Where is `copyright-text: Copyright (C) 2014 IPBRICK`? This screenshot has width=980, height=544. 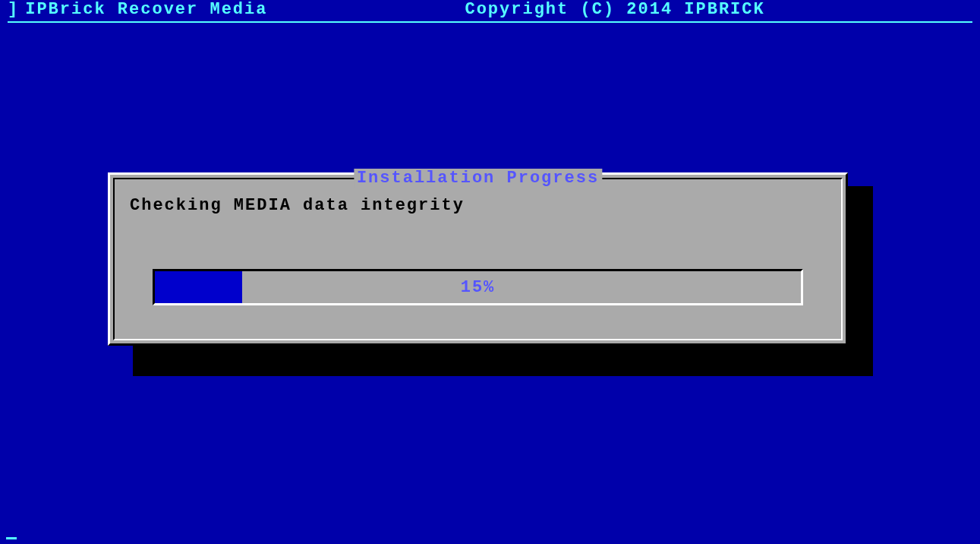
copyright-text: Copyright (C) 2014 IPBRICK is located at coordinates (615, 9).